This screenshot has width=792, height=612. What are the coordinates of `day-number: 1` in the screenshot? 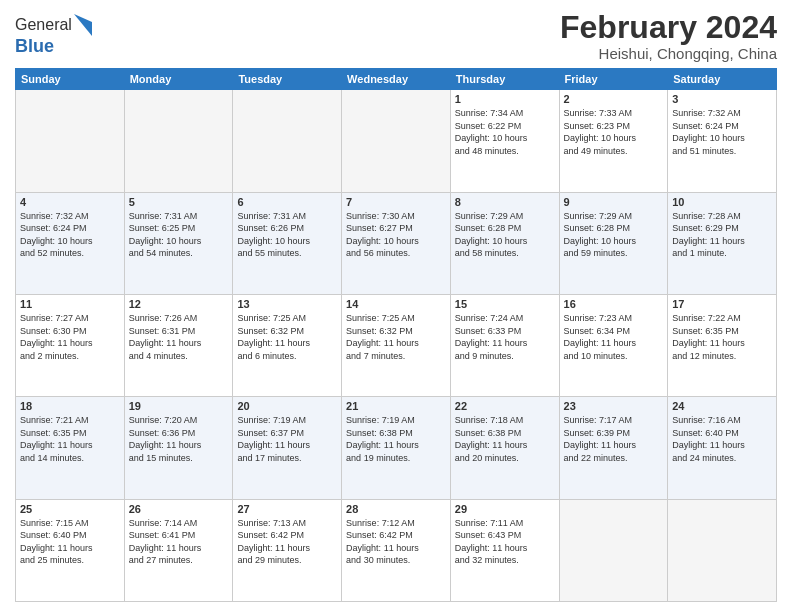 It's located at (505, 99).